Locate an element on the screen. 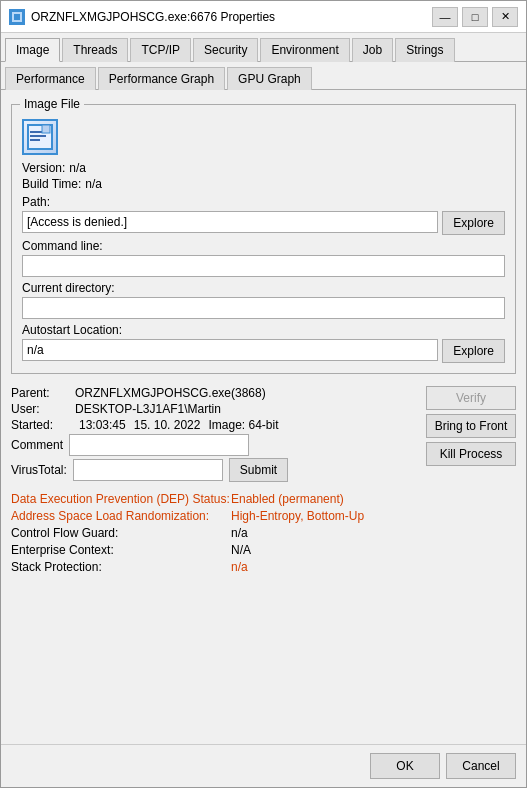 The image size is (527, 788). started-date: 15. 10. 2022 is located at coordinates (168, 425).